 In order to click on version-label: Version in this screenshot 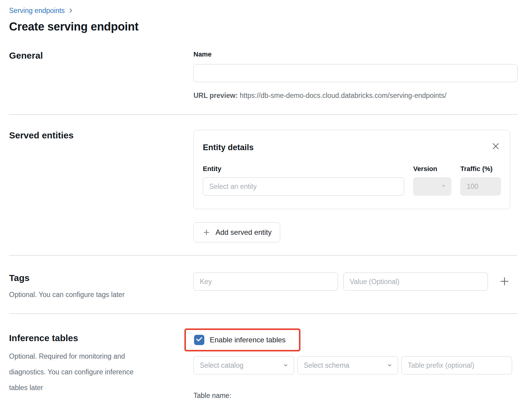, I will do `click(432, 169)`.